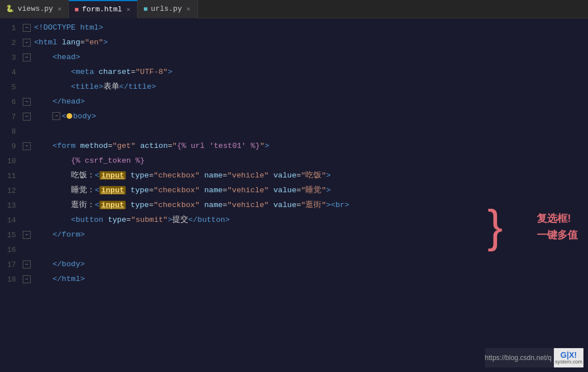  Describe the element at coordinates (310, 87) in the screenshot. I see `line-content: <title>表单</title>` at that location.